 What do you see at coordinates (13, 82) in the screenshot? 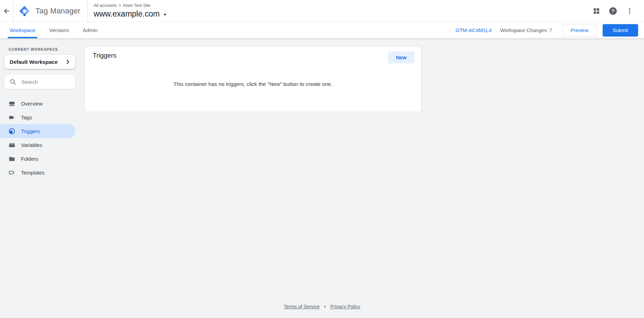
I see `search-icon` at bounding box center [13, 82].